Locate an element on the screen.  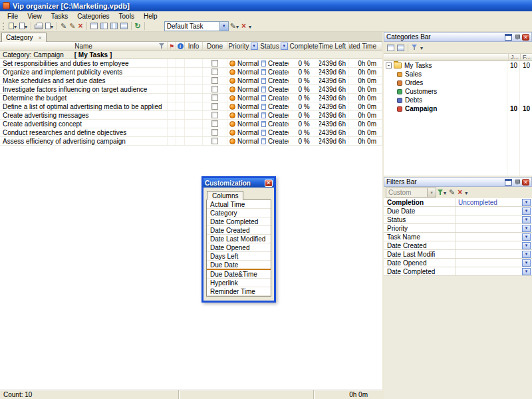
tab-category: Category is located at coordinates (24, 37).